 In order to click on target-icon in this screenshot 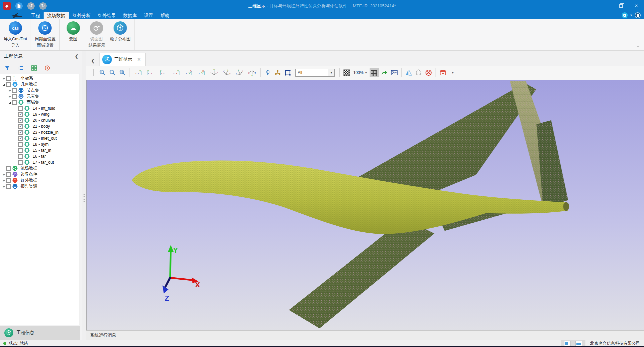, I will do `click(47, 68)`.